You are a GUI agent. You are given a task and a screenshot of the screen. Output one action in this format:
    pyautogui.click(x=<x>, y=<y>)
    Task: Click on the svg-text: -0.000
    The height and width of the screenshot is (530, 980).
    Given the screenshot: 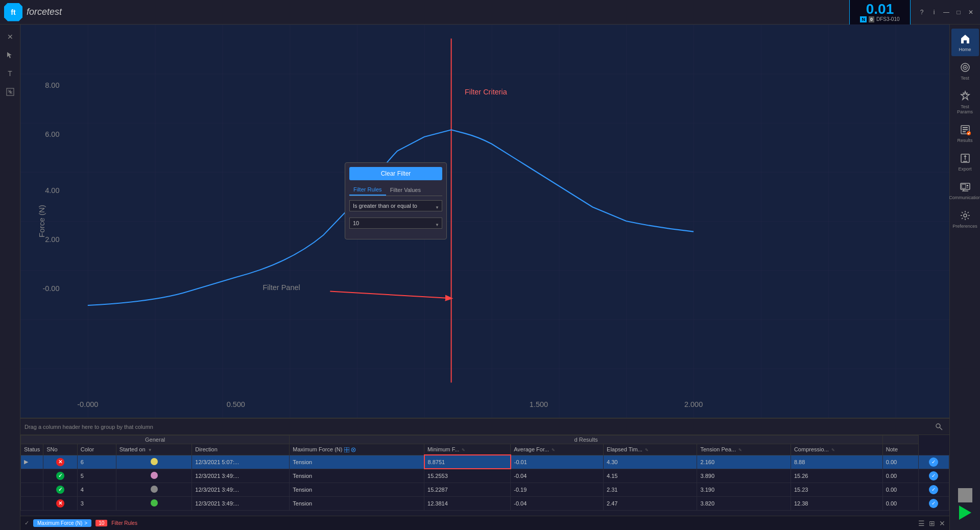 What is the action you would take?
    pyautogui.click(x=88, y=404)
    